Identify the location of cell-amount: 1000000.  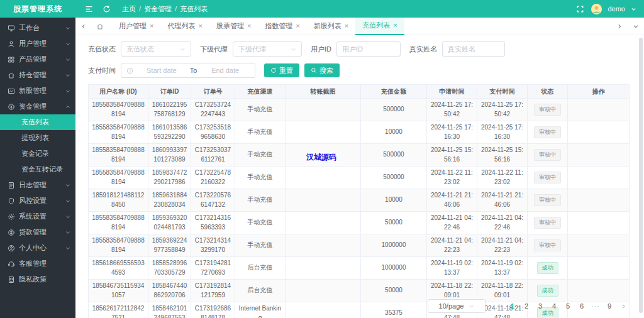
(394, 246).